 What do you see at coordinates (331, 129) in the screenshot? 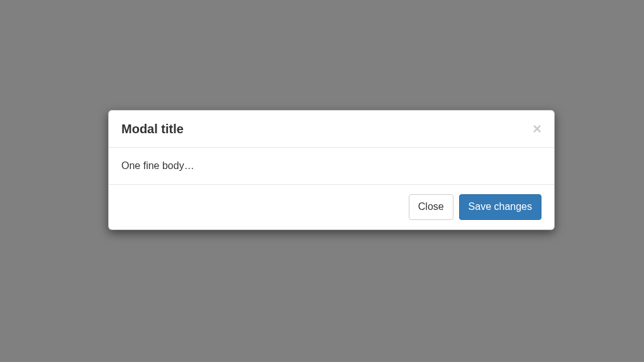
I see `modal-header: Modal title ×` at bounding box center [331, 129].